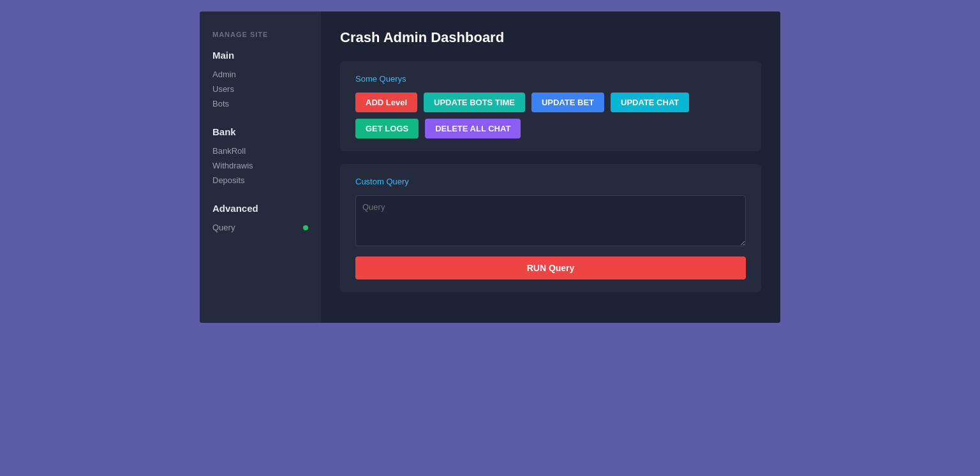 The image size is (980, 476). Describe the element at coordinates (387, 102) in the screenshot. I see `add-level-button: ADD Level` at that location.